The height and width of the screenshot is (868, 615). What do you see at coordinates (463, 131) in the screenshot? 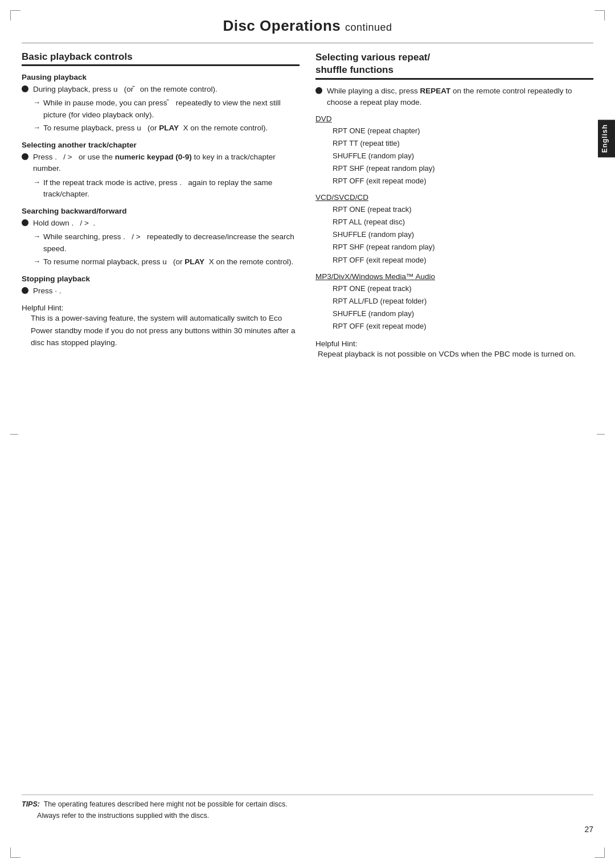
I see `dvd-item-1: RPT ONE (repeat chapter)` at bounding box center [463, 131].